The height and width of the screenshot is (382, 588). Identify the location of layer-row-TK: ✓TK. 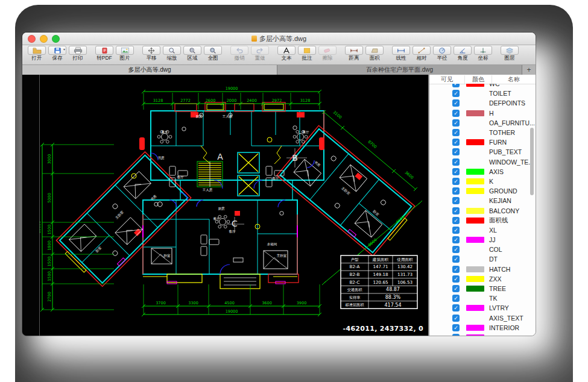
(482, 298).